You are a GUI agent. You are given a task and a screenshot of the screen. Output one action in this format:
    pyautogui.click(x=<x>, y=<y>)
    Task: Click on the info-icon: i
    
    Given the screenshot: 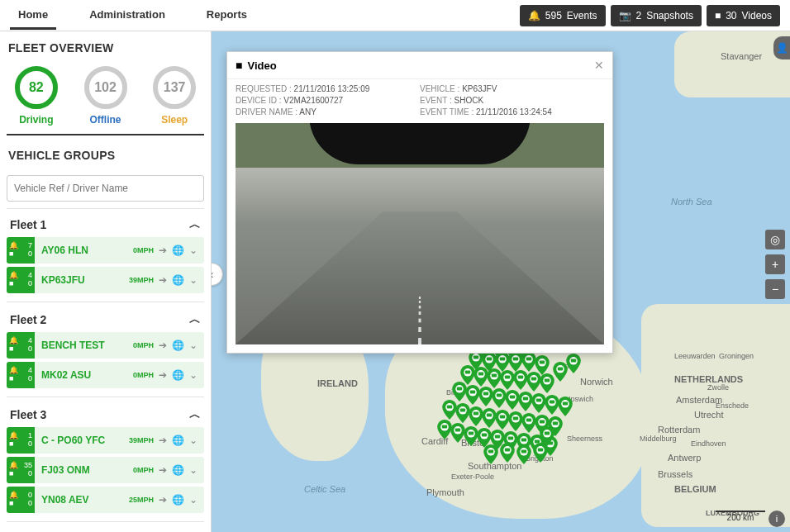 What is the action you would take?
    pyautogui.click(x=777, y=519)
    